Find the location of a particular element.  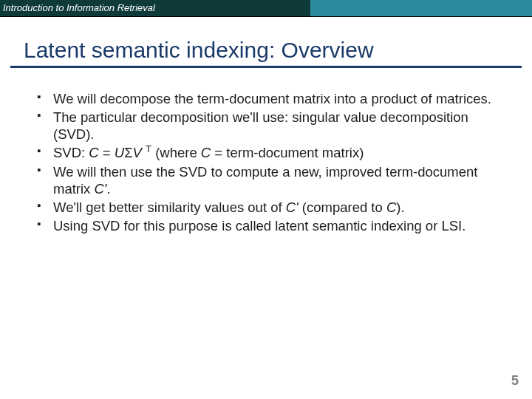

header-accent is located at coordinates (421, 8).